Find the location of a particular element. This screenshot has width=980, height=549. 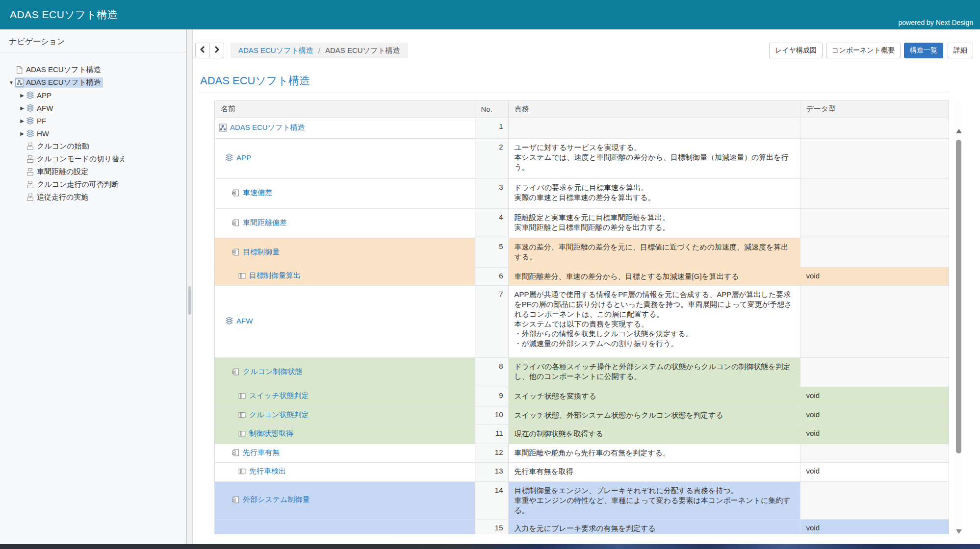

row-number-cell: 9 is located at coordinates (491, 396).